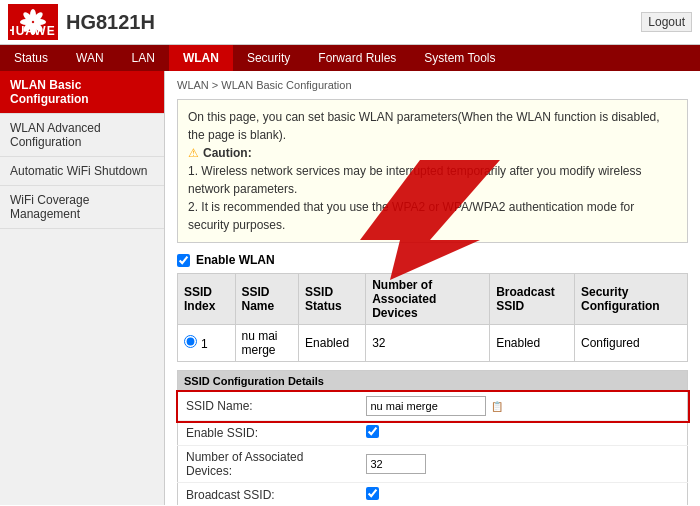 Image resolution: width=700 pixels, height=506 pixels. I want to click on info-line1: On this page, you can set basic WLAN par…, so click(432, 126).